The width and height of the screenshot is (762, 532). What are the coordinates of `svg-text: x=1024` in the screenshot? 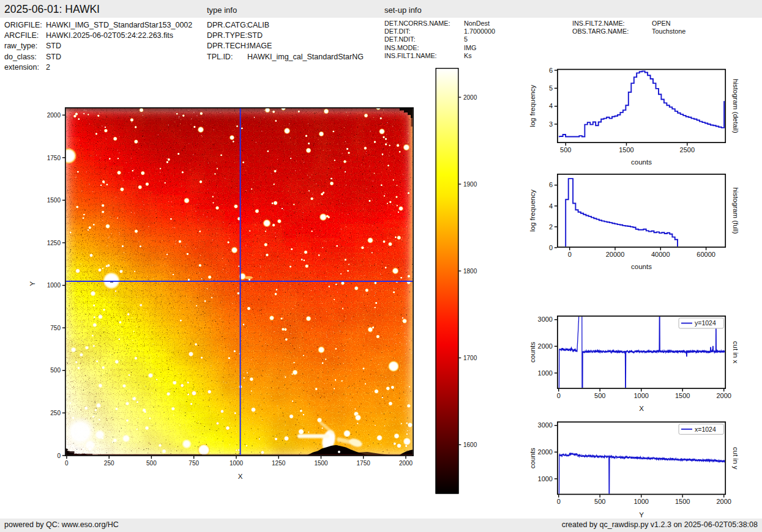 It's located at (705, 429).